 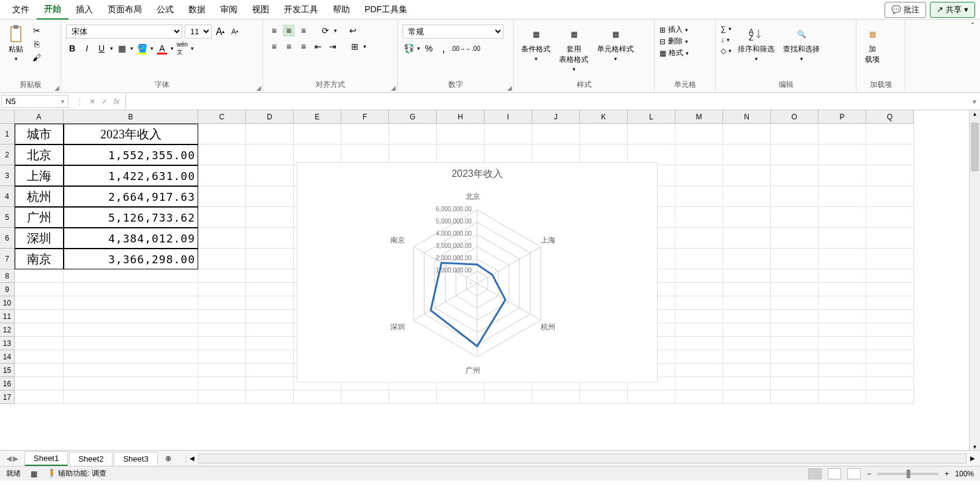 I want to click on dialog-launcher-icon: ◢, so click(x=510, y=88).